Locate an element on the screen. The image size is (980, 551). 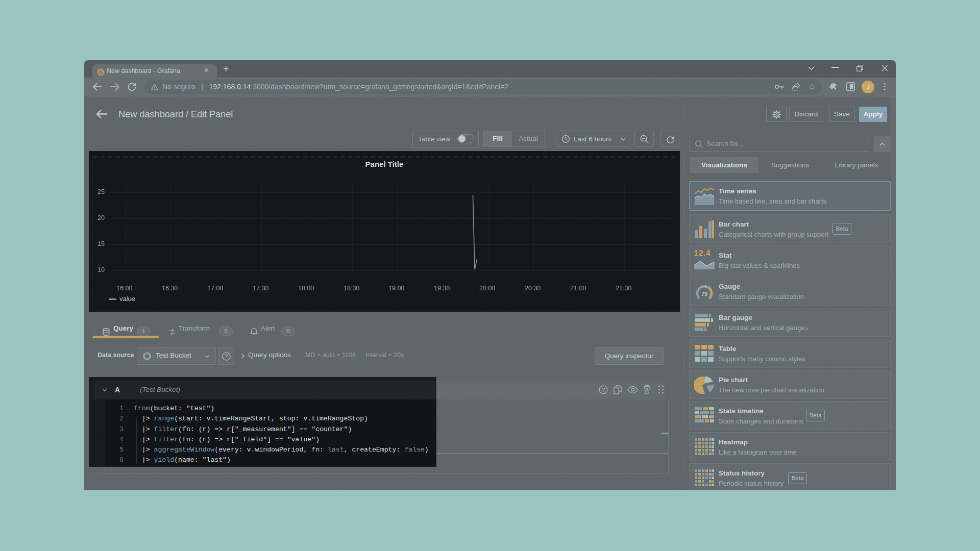
svg-text: G is located at coordinates (101, 72).